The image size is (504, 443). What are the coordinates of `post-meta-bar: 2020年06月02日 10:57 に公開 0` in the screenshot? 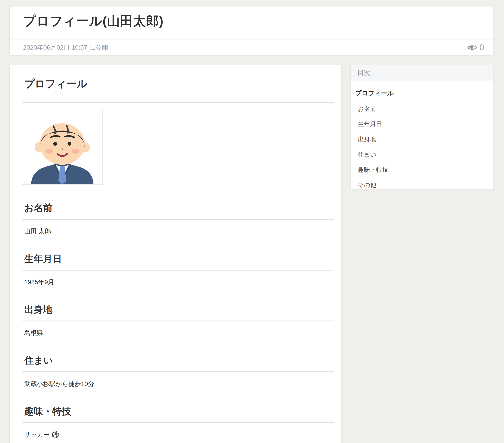 It's located at (252, 47).